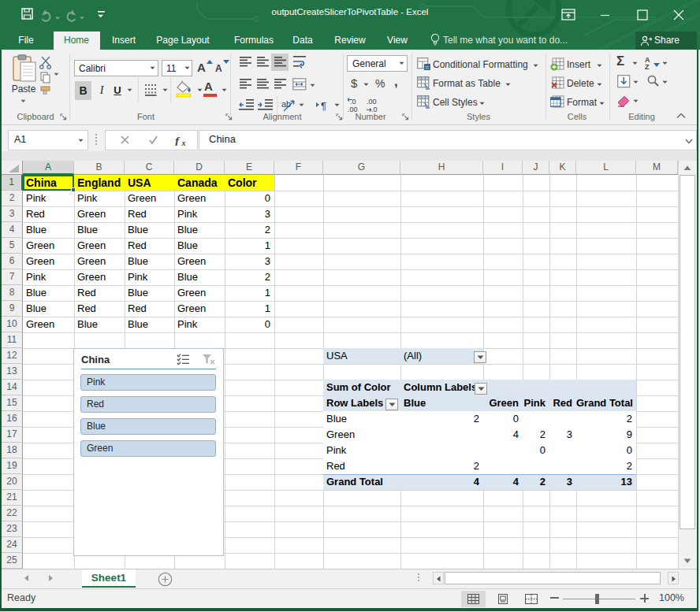 The image size is (700, 612). What do you see at coordinates (178, 140) in the screenshot?
I see `svg-text: f` at bounding box center [178, 140].